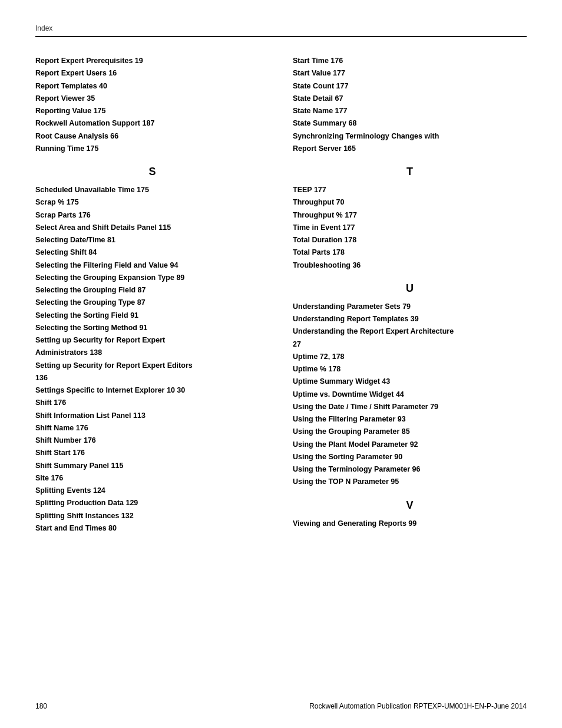  What do you see at coordinates (281, 706) in the screenshot?
I see `page-footer: 180 Rockwell Automation Publication RPTE…` at bounding box center [281, 706].